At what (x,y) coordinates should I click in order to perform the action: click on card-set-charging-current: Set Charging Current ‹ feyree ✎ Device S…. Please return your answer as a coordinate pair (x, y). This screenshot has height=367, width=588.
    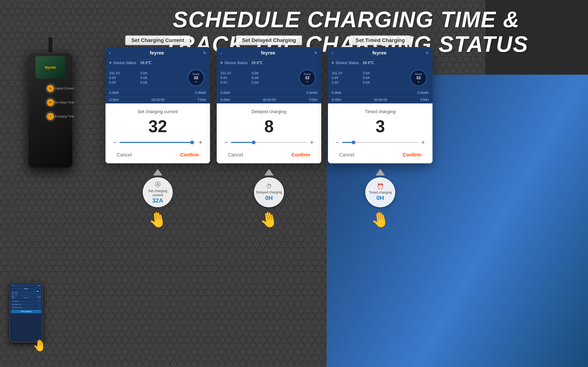
    Looking at the image, I should click on (158, 132).